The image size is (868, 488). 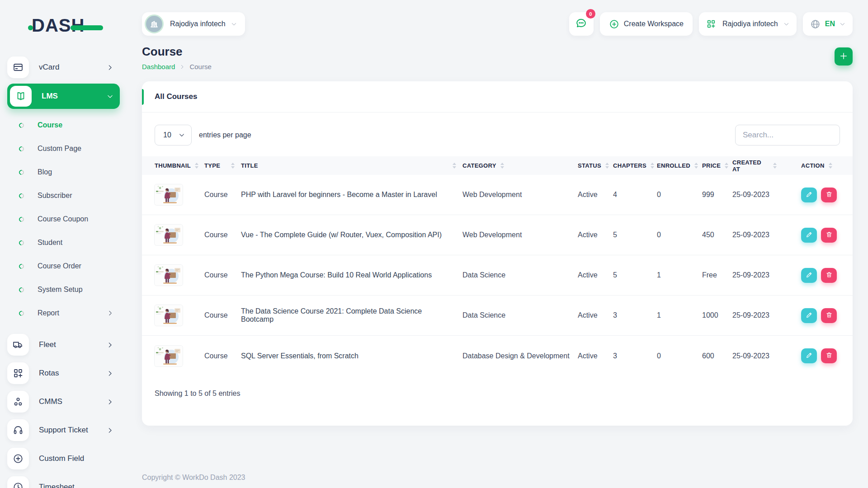 What do you see at coordinates (63, 219) in the screenshot?
I see `lms-submenu-item: Course Coupon` at bounding box center [63, 219].